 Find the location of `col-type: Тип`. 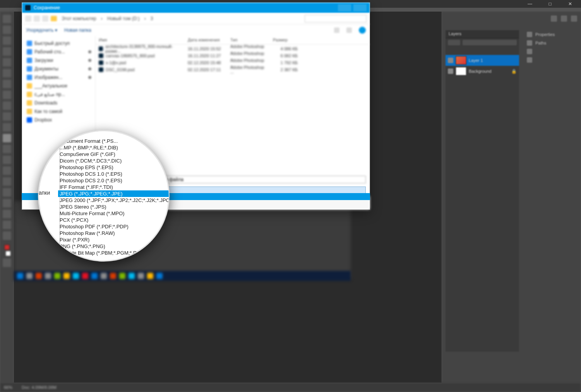

col-type: Тип is located at coordinates (249, 40).